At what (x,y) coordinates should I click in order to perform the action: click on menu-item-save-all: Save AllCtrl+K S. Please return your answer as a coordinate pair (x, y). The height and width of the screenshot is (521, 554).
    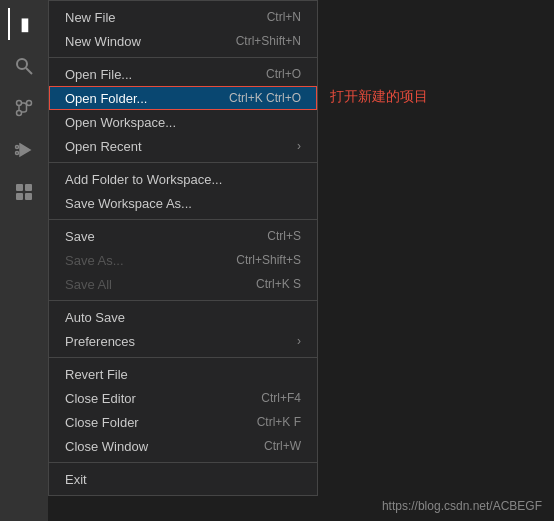
    Looking at the image, I should click on (183, 284).